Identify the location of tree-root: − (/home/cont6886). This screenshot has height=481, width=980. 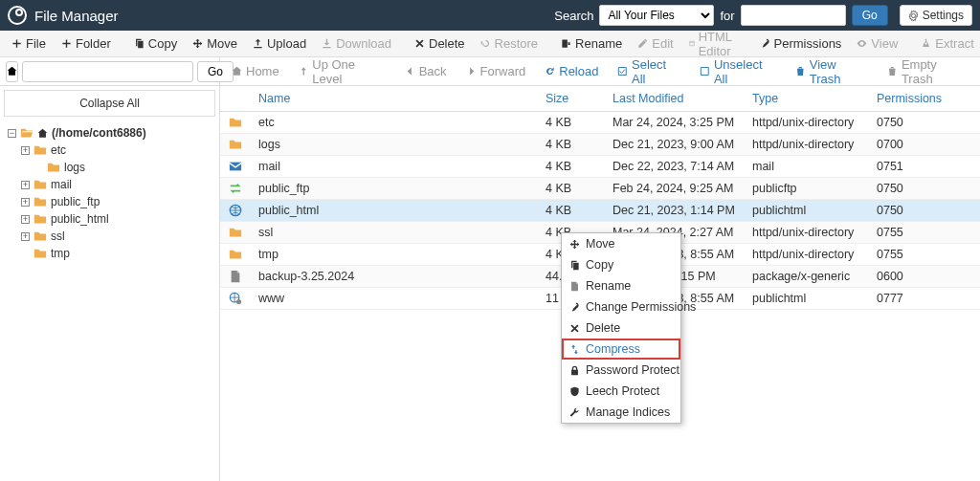
(111, 133).